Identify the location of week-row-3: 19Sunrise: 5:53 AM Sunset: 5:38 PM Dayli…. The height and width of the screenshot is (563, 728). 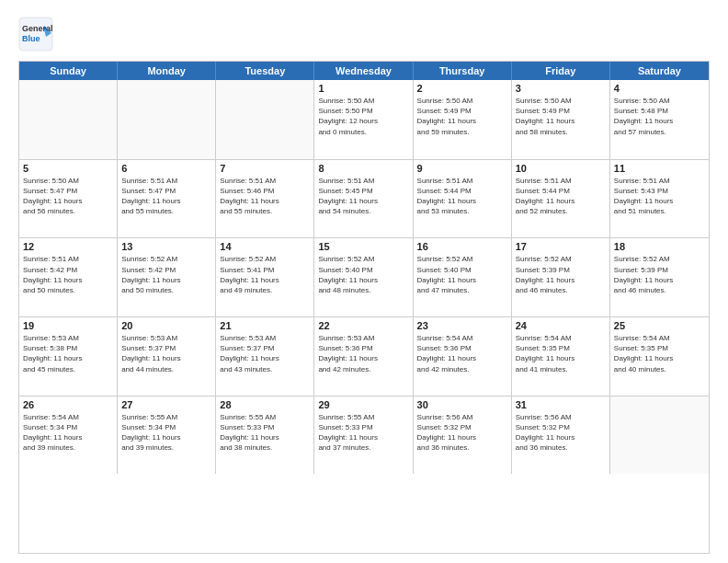
(364, 356).